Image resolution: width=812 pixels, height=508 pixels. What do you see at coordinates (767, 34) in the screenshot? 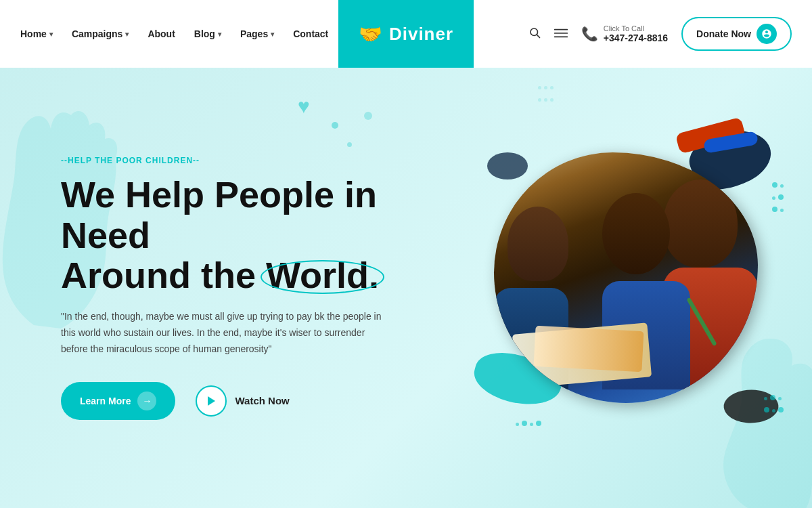
I see `donate-avatar-icon` at bounding box center [767, 34].